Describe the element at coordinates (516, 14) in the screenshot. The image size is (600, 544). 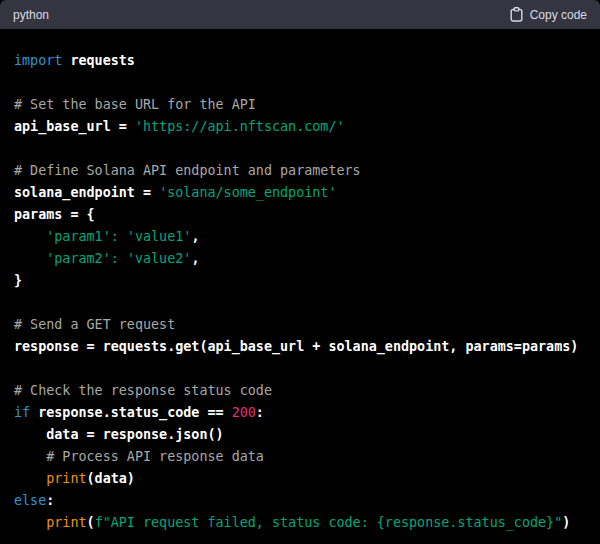
I see `clipboard-icon` at that location.